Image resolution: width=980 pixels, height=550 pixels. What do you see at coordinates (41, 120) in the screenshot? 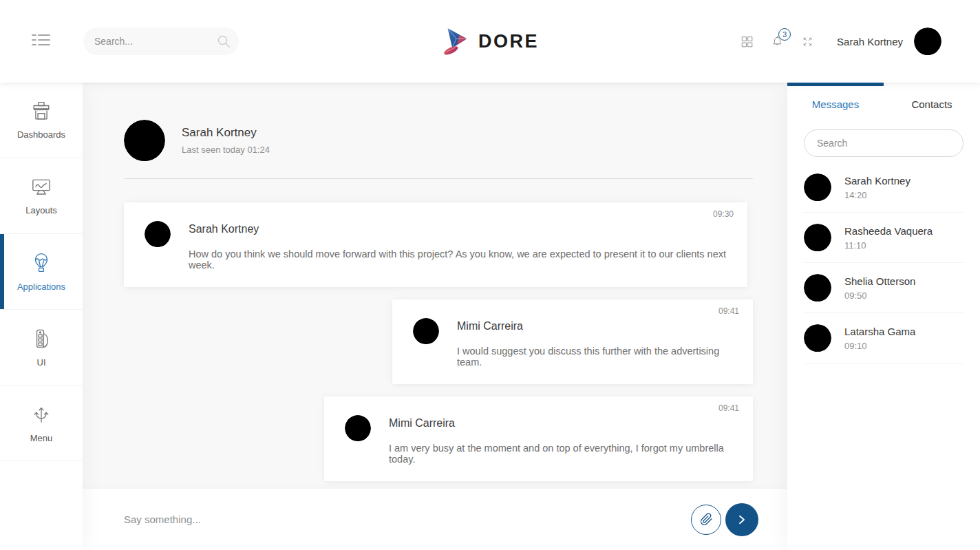
I see `sidebar-item-dashboards: Dashboards` at bounding box center [41, 120].